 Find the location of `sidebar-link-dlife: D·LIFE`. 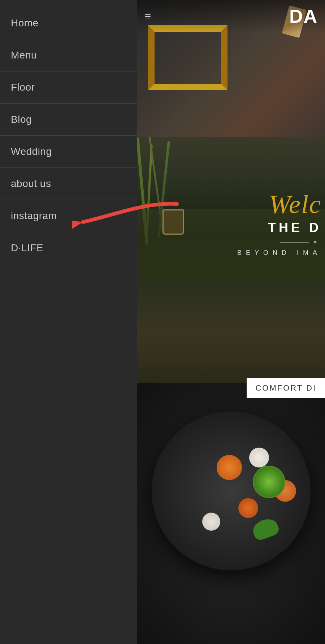

sidebar-link-dlife: D·LIFE is located at coordinates (69, 248).